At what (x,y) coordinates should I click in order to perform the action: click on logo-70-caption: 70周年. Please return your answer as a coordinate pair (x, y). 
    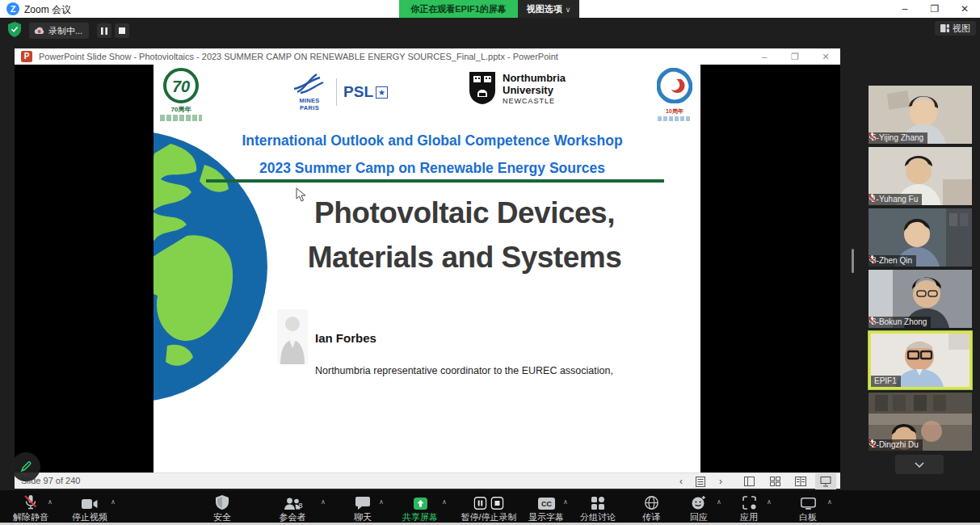
    Looking at the image, I should click on (181, 110).